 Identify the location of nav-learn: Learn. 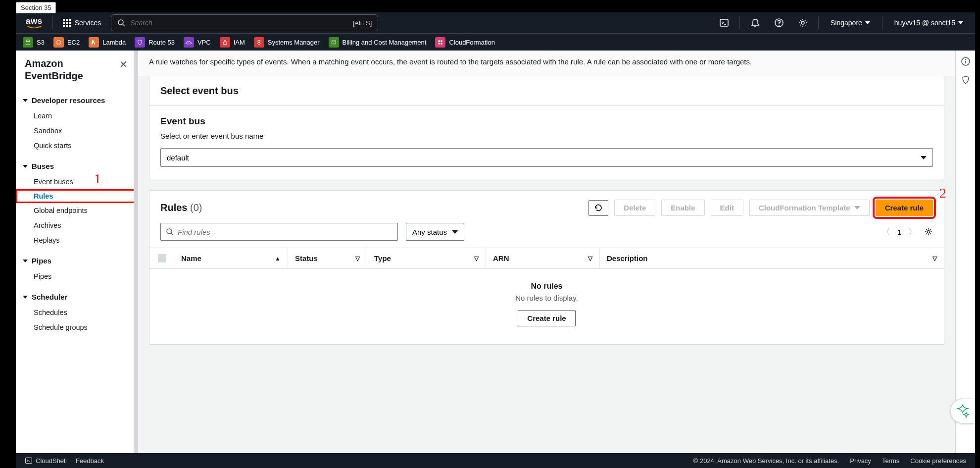
(77, 116).